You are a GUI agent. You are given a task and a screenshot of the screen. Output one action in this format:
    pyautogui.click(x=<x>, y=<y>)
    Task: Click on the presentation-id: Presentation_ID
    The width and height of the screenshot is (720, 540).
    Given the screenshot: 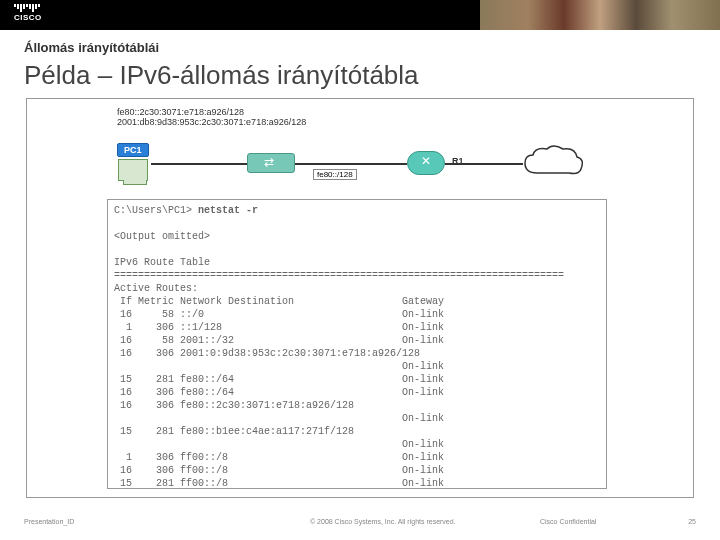 What is the action you would take?
    pyautogui.click(x=49, y=522)
    